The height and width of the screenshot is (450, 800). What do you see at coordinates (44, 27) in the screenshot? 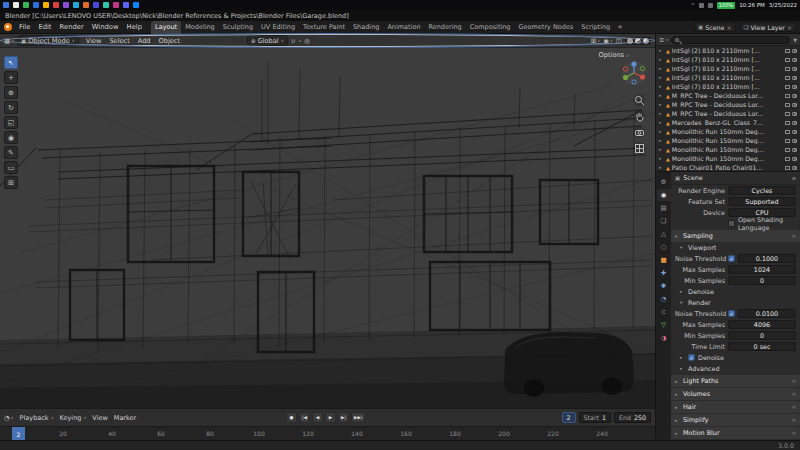
I see `menu-edit: Edit` at bounding box center [44, 27].